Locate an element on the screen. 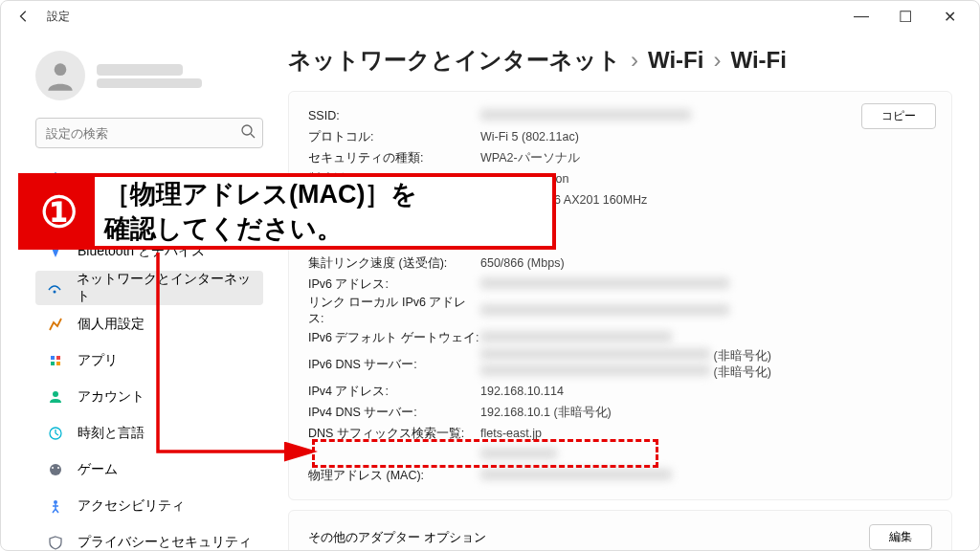 The width and height of the screenshot is (980, 551). detail-label: IPv6 デフォルト ゲートウェイ: is located at coordinates (394, 339).